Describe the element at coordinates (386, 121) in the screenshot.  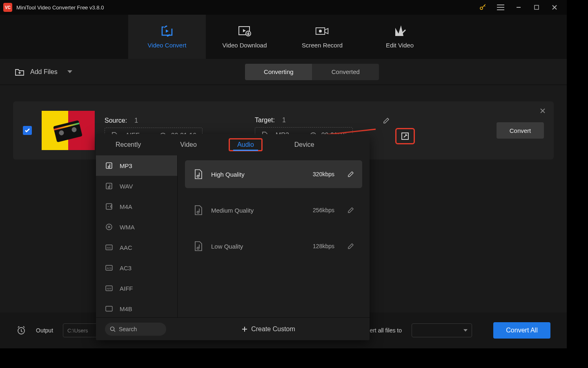
I see `pencil-icon` at that location.